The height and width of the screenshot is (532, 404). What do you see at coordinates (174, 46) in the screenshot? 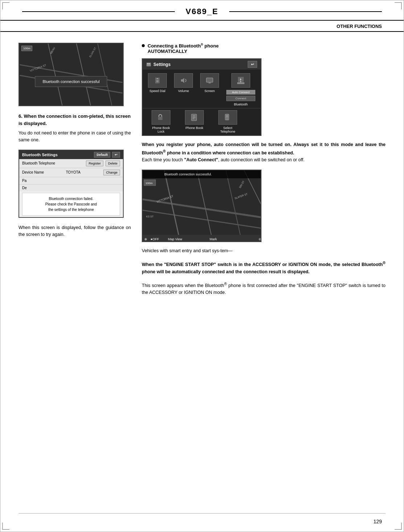
I see `bullet-label: Connecting a Bluetooth` at bounding box center [174, 46].